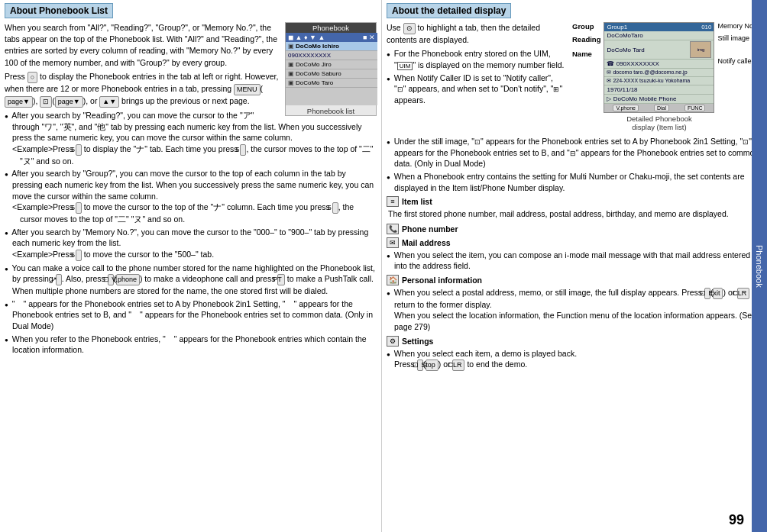  I want to click on phonebook-row: ▣ DoCoMo Taro, so click(332, 83).